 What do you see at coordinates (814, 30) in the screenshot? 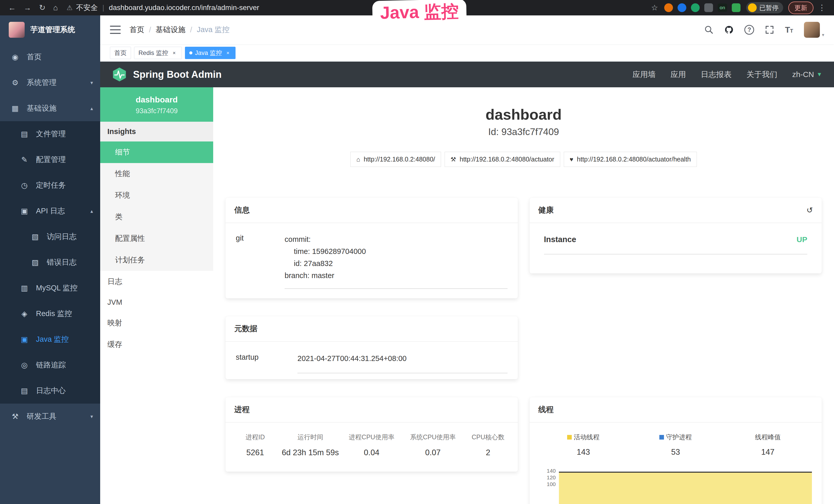
I see `user-avatar: ▾` at bounding box center [814, 30].